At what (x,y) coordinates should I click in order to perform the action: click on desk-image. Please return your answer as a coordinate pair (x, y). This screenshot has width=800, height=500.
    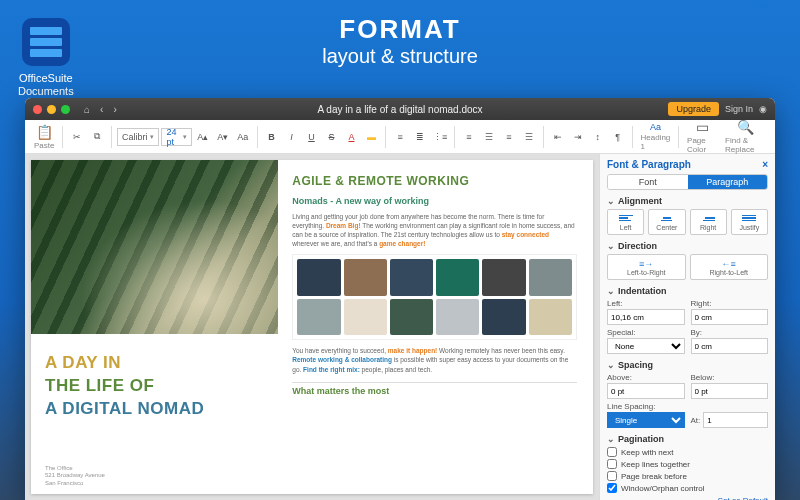
    Looking at the image, I should click on (434, 297).